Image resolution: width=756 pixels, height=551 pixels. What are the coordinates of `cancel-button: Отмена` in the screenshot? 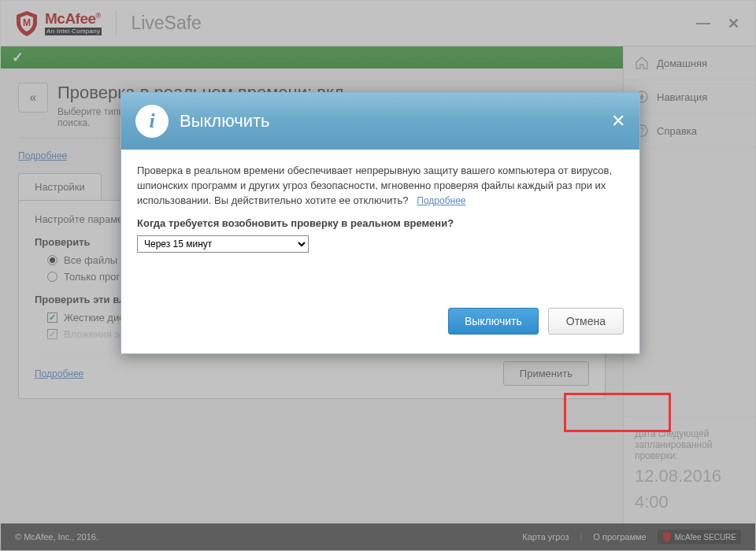 It's located at (586, 321).